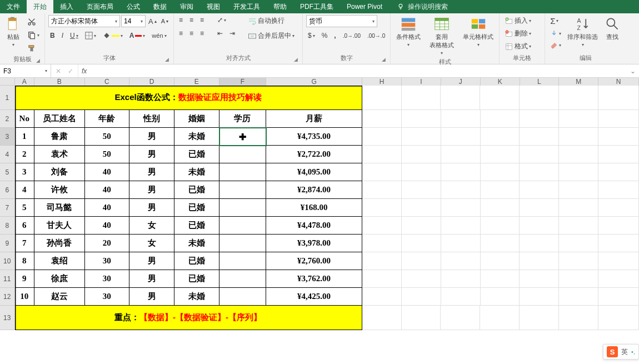  I want to click on align-left-button: ≡, so click(181, 33).